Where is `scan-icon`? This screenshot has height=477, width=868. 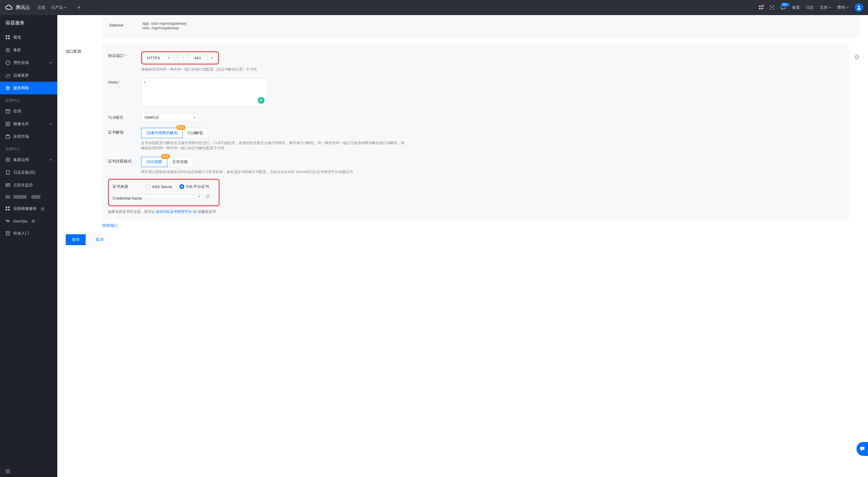
scan-icon is located at coordinates (772, 7).